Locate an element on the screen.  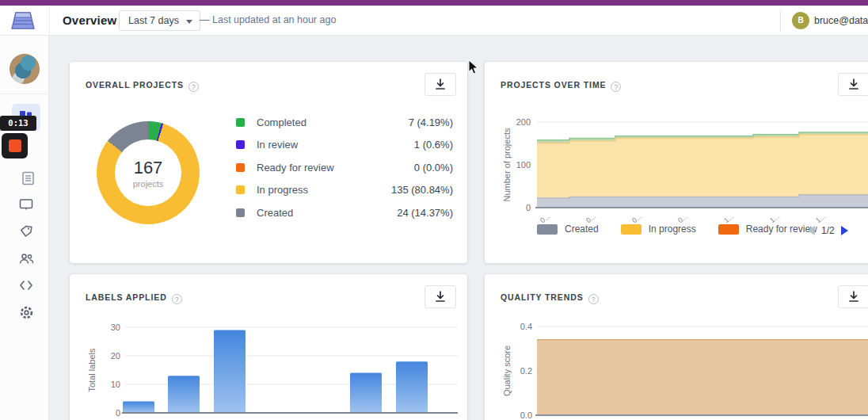
stacked-area-chart: 20010000...0...0...0...1...1...1...Numbe… is located at coordinates (684, 173).